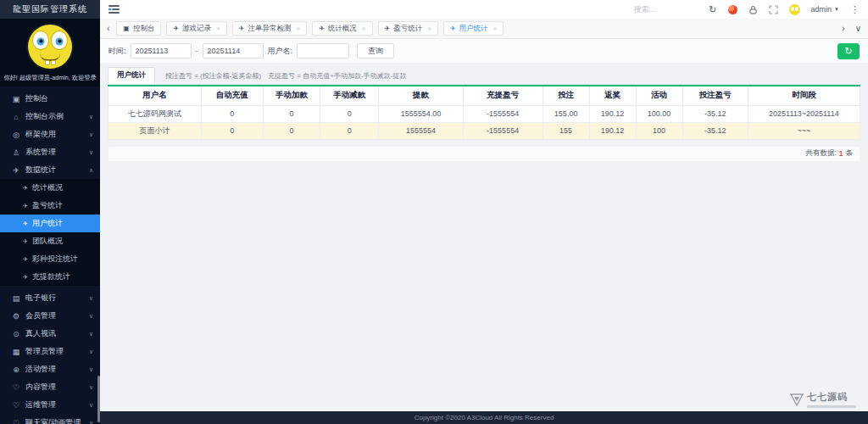  I want to click on cell: 100, so click(659, 131).